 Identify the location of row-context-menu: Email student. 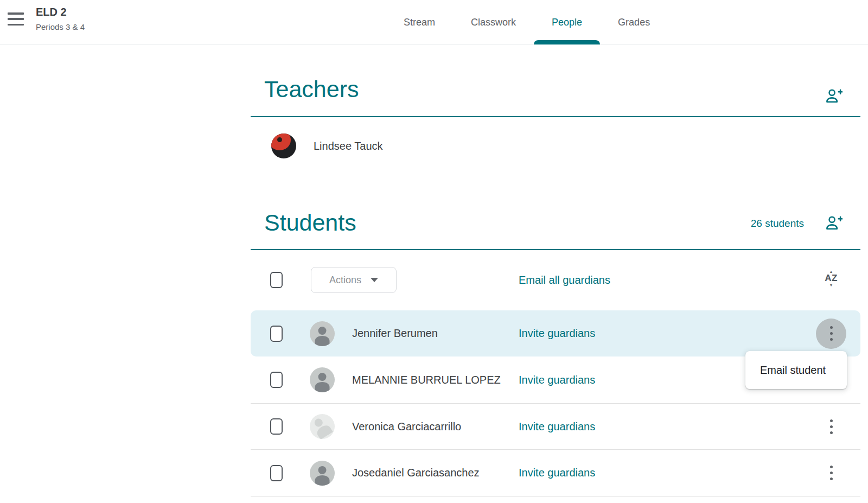
(796, 370).